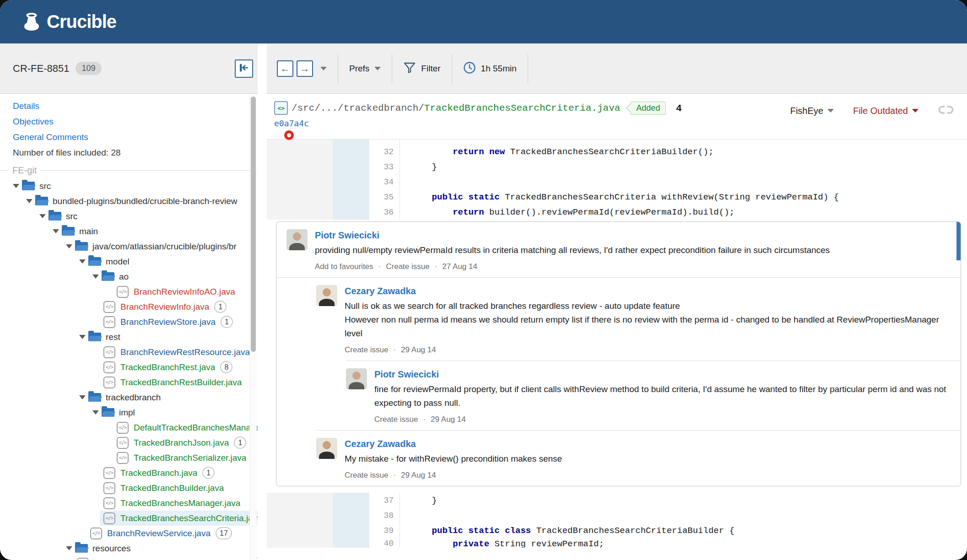 The image size is (967, 560). What do you see at coordinates (209, 473) in the screenshot?
I see `comment-count-badge: 1` at bounding box center [209, 473].